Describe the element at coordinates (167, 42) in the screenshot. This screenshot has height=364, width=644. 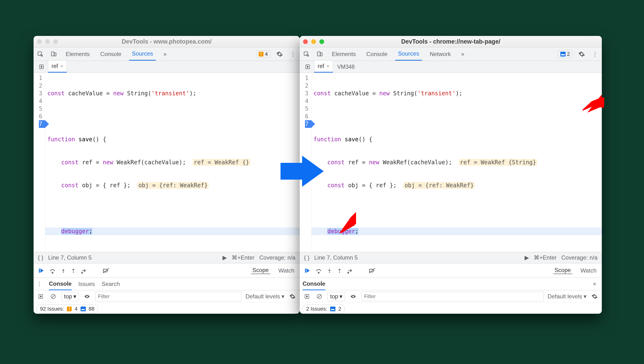
I see `titlebar: DevTools - www.photopea.com/` at that location.